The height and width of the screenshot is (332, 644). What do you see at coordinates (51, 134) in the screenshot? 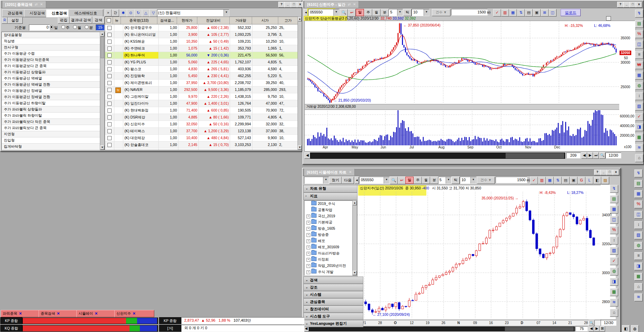
I see `condition-item: 지연형` at bounding box center [51, 134].